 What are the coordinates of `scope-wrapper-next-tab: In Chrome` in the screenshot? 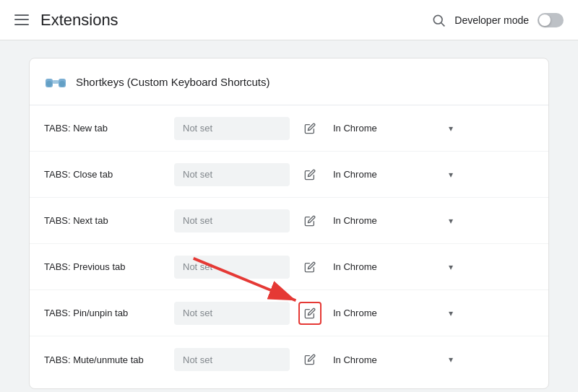 It's located at (392, 221).